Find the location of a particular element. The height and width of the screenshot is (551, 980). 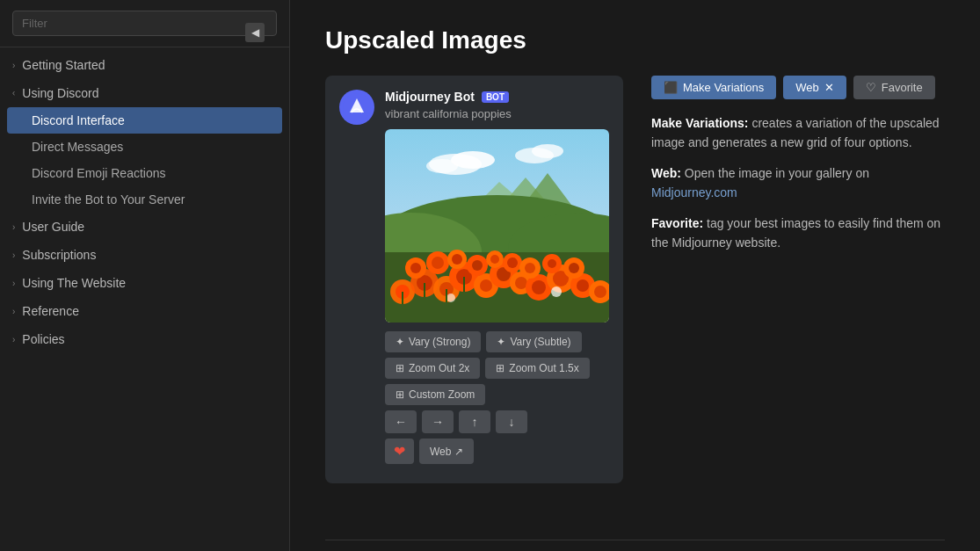

favorite-strong: Favorite: is located at coordinates (677, 223).